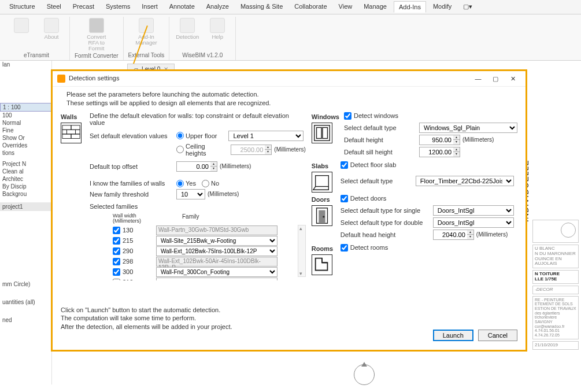 The width and height of the screenshot is (581, 392). What do you see at coordinates (478, 79) in the screenshot?
I see `minimize-icon: —` at bounding box center [478, 79].